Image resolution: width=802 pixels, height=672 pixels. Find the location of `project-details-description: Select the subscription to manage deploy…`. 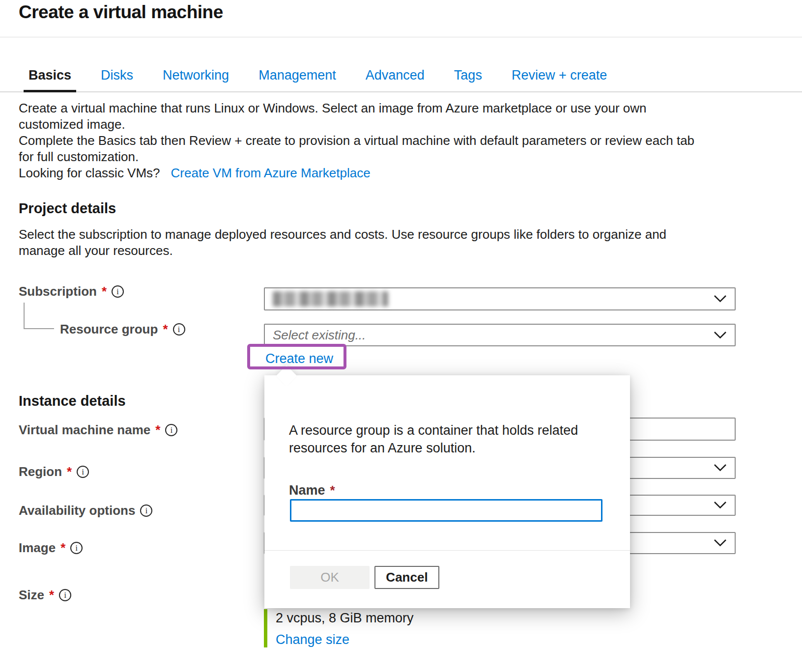

project-details-description: Select the subscription to manage deploy… is located at coordinates (365, 243).